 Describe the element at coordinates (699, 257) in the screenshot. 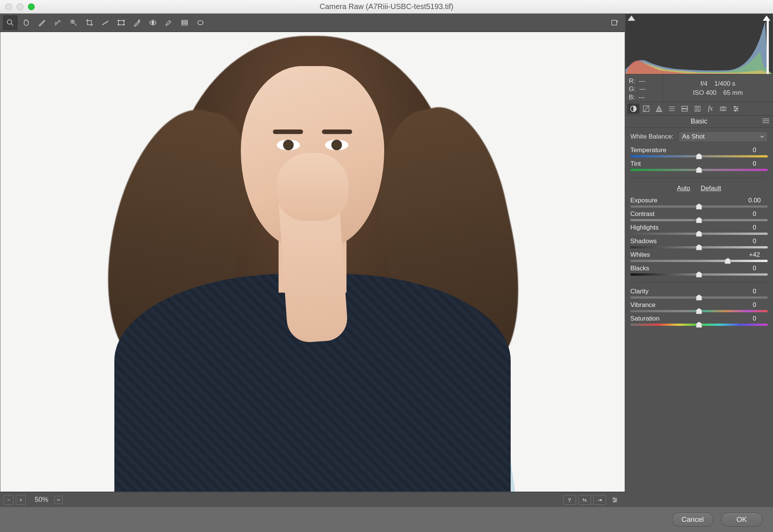

I see `whites-slider: Whites+42` at that location.